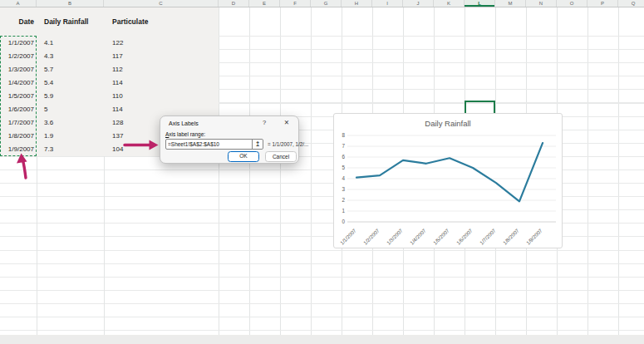  What do you see at coordinates (18, 96) in the screenshot?
I see `marching-ants-selection` at bounding box center [18, 96].